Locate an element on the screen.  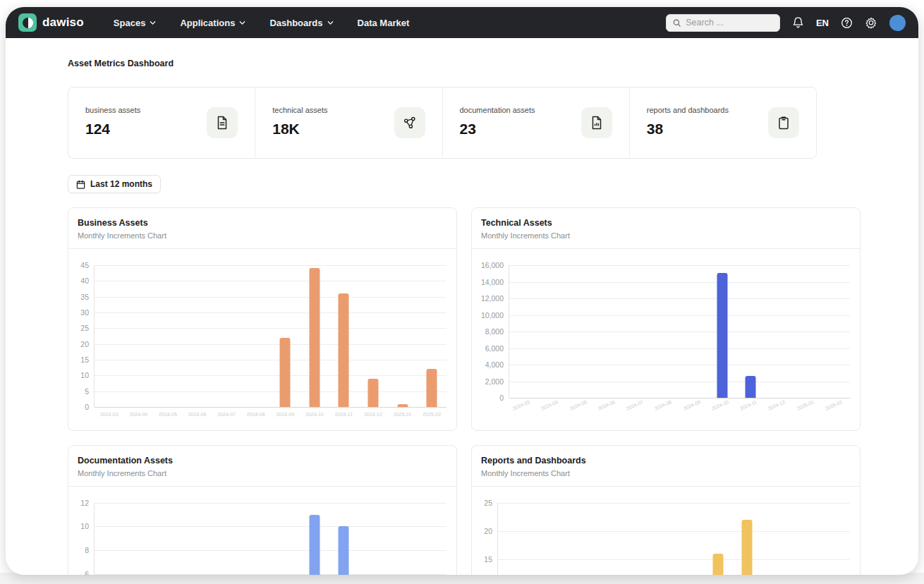
chart-header: Business Assets Monthly Increments Chart is located at coordinates (262, 229).